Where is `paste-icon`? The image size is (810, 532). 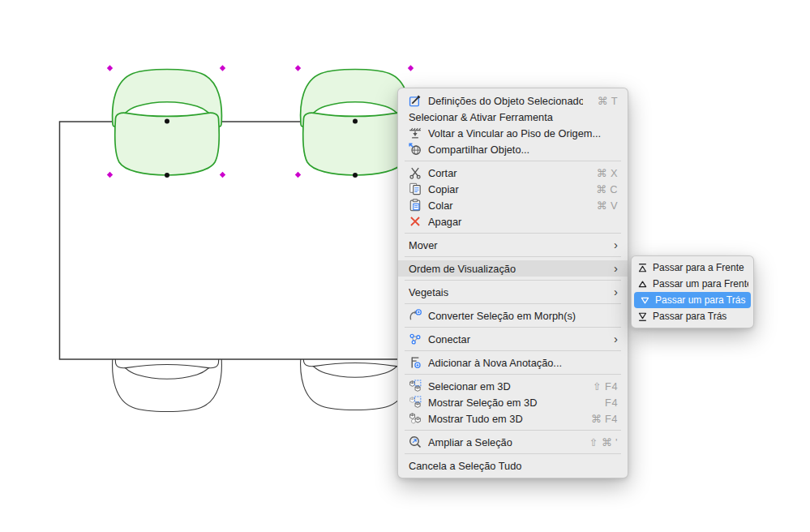
paste-icon is located at coordinates (415, 205).